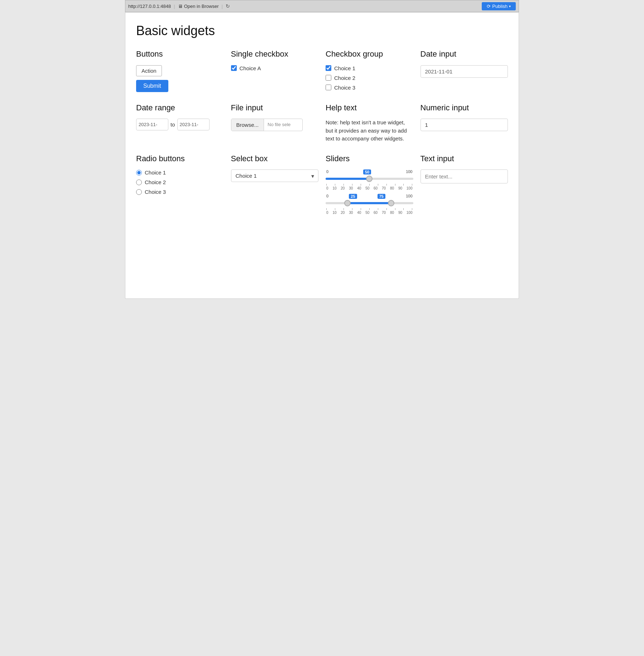 The width and height of the screenshot is (644, 656). I want to click on slider1-value-label: 50, so click(367, 172).